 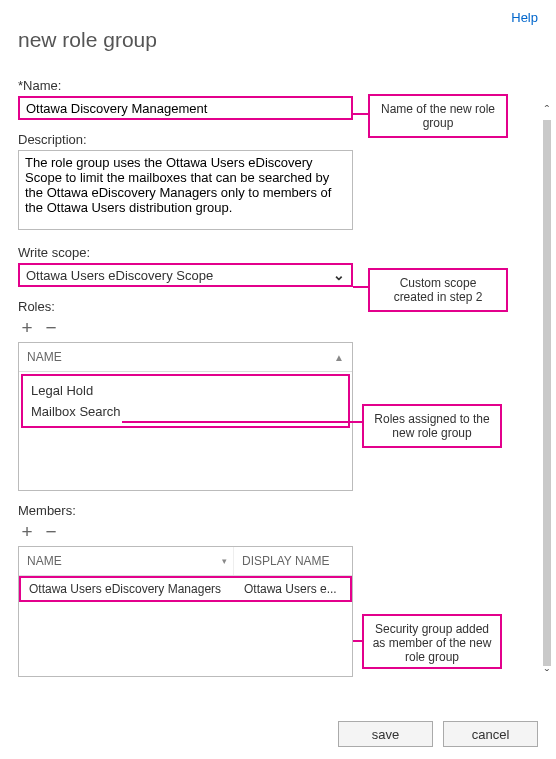 What do you see at coordinates (432, 426) in the screenshot?
I see `callout-roles: Roles assigned to the new role group` at bounding box center [432, 426].